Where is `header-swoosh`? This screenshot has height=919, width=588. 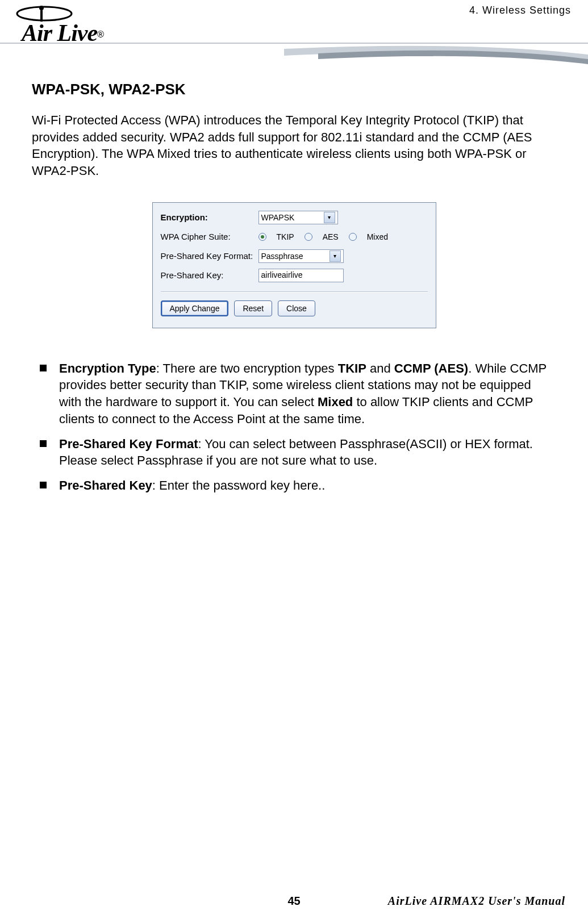 header-swoosh is located at coordinates (294, 51).